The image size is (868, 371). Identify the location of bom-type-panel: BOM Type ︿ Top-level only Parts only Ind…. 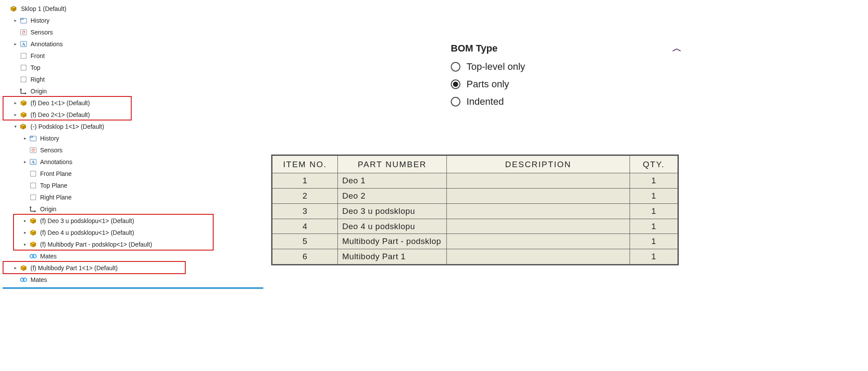
(566, 78).